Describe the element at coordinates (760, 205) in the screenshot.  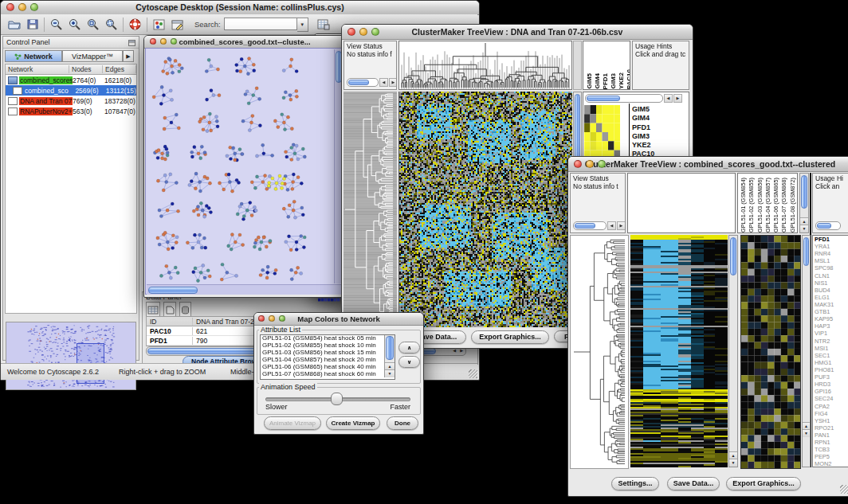
I see `column-label: GPL51-03 (GSM856)` at that location.